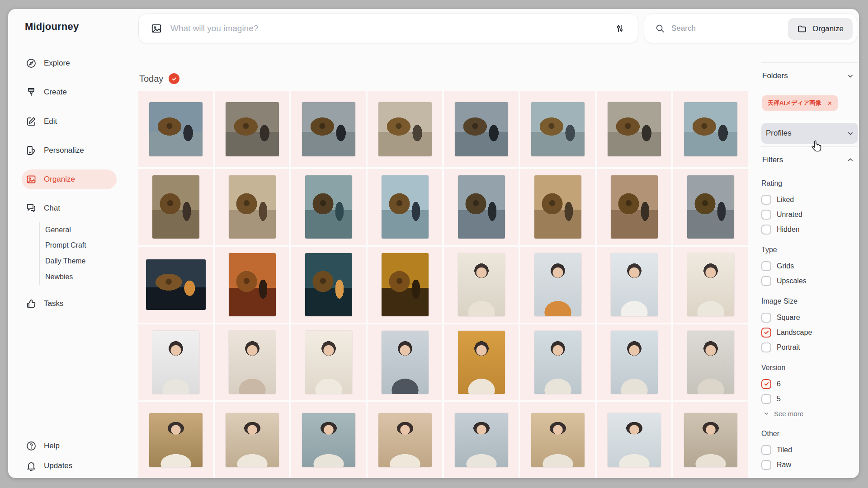  What do you see at coordinates (79, 230) in the screenshot?
I see `sidebar-item-general: General` at bounding box center [79, 230].